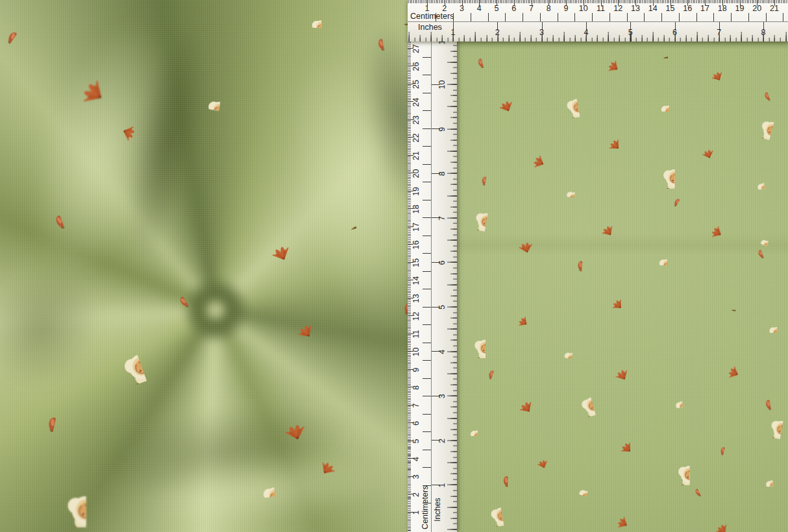 This screenshot has height=532, width=788. What do you see at coordinates (417, 156) in the screenshot?
I see `ruler-number: 21` at bounding box center [417, 156].